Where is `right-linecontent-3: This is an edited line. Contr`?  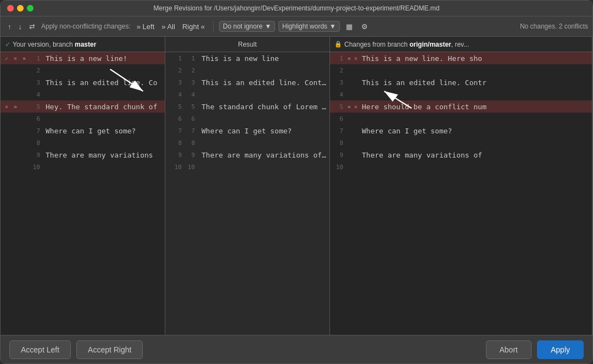 right-linecontent-3: This is an edited line. Contr is located at coordinates (475, 82).